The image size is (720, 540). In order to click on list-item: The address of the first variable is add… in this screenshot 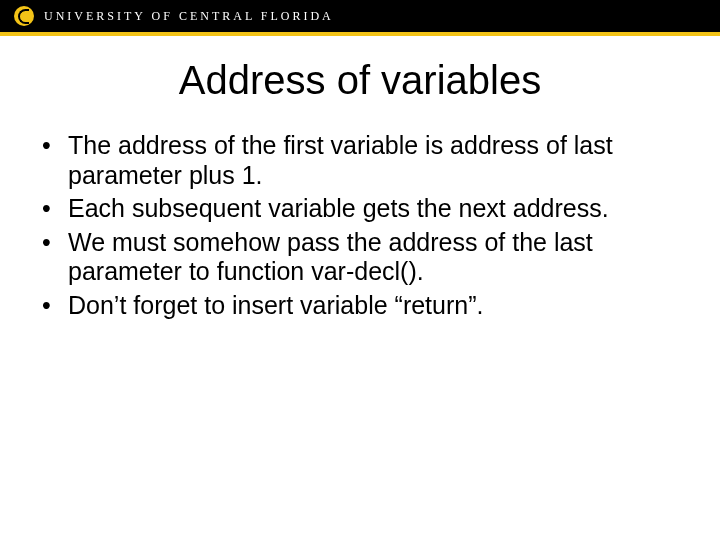, I will do `click(364, 160)`.